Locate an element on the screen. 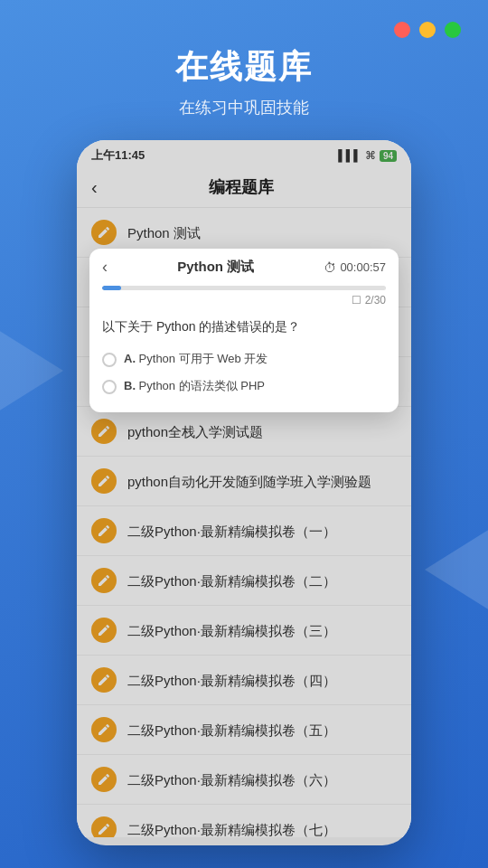  checkbox-icon: ☐ is located at coordinates (356, 300).